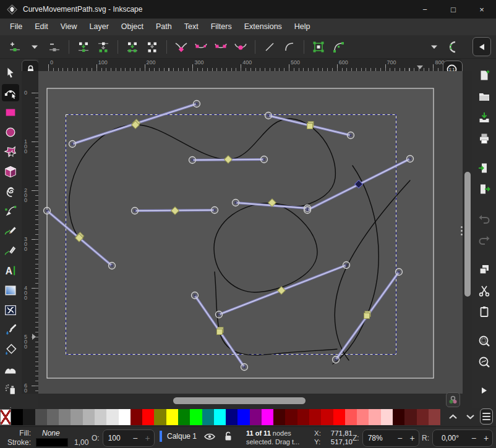  Describe the element at coordinates (484, 219) in the screenshot. I see `undo-button` at that location.